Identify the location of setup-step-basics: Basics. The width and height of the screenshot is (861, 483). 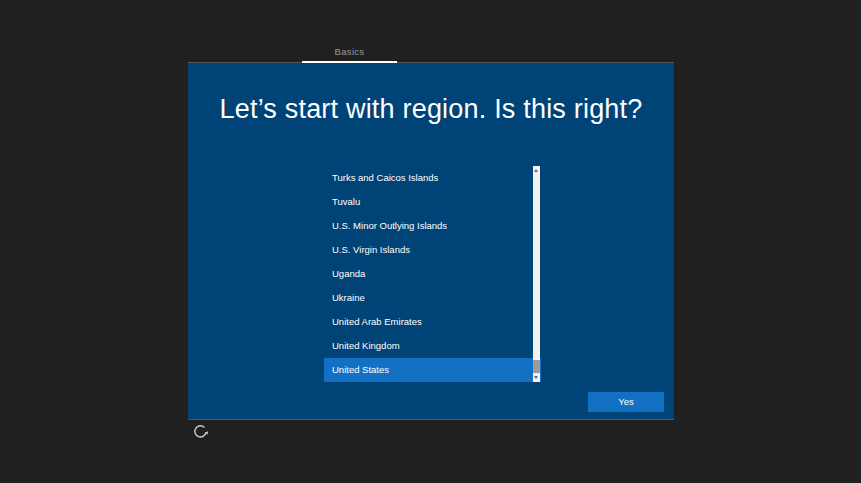
(350, 52).